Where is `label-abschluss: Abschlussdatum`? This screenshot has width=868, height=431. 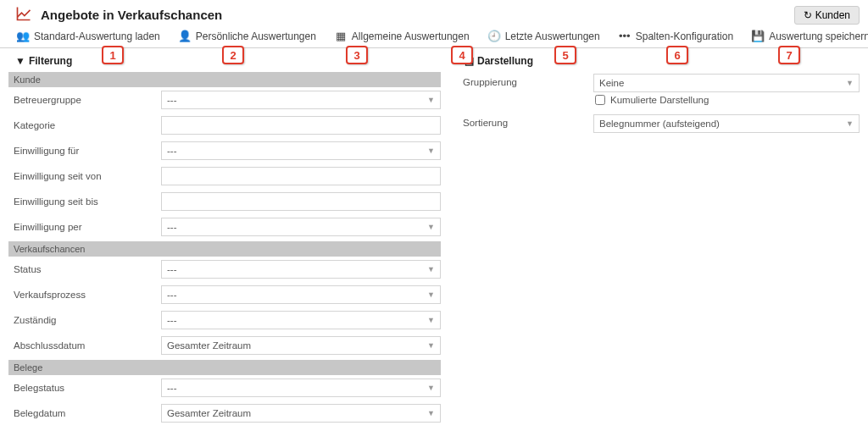 label-abschluss: Abschlussdatum is located at coordinates (85, 345).